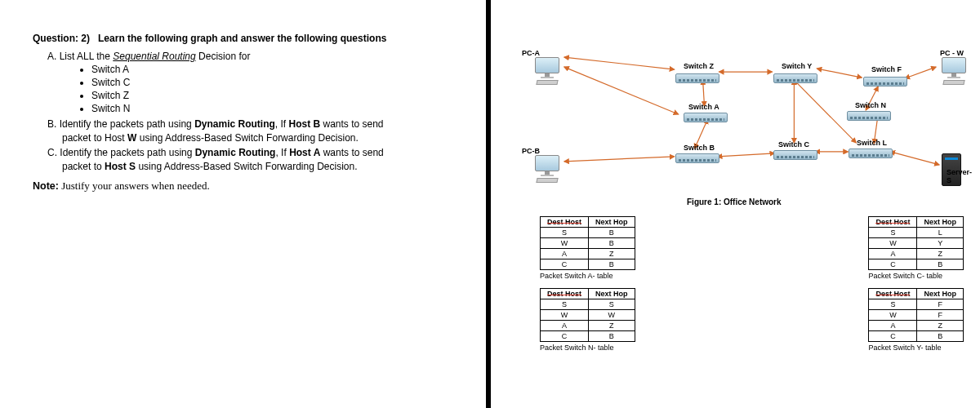 This screenshot has height=408, width=980. Describe the element at coordinates (871, 105) in the screenshot. I see `label-sn: Switch N` at that location.